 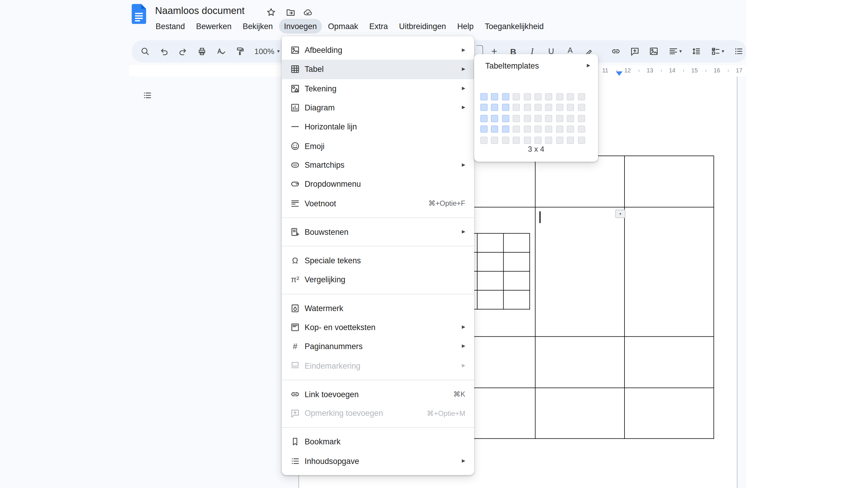 What do you see at coordinates (378, 260) in the screenshot?
I see `menu-item-speciale-tekens: ΩSpeciale tekens` at bounding box center [378, 260].